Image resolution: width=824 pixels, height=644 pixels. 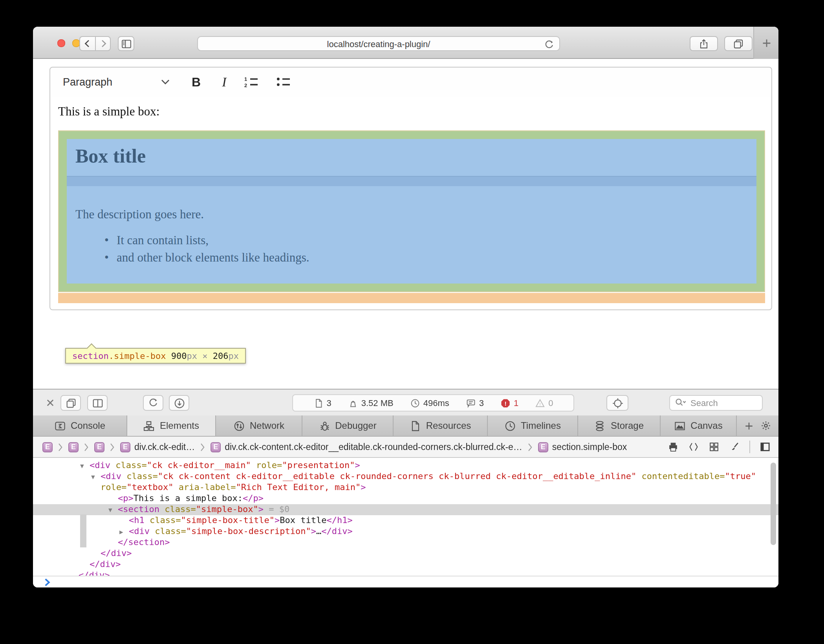 I want to click on back-button, so click(x=87, y=44).